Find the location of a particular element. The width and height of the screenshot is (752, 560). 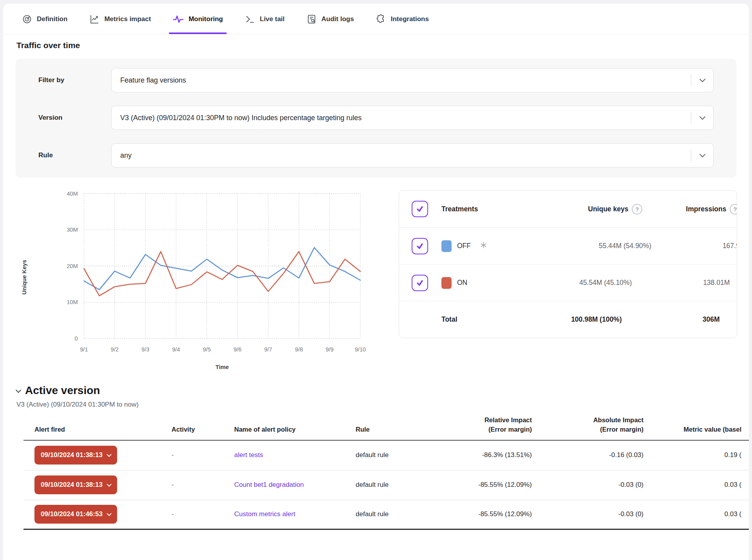

svg-text: 9/4 is located at coordinates (176, 349).